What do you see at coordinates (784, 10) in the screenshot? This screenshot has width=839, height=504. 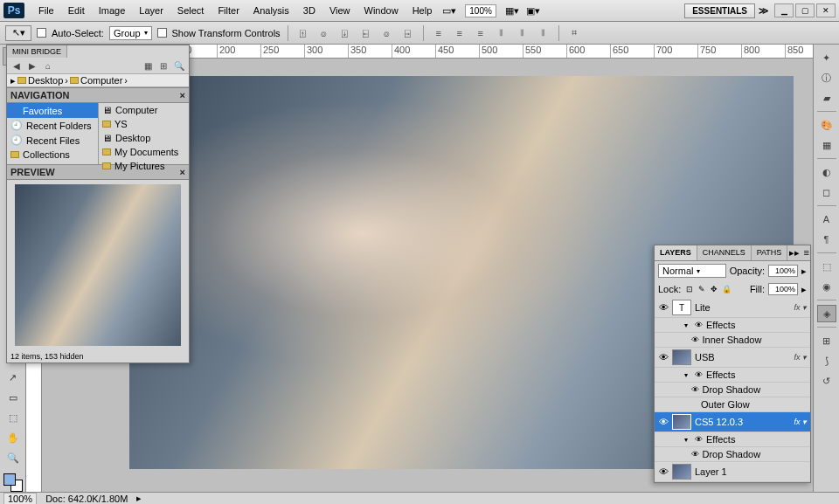 I see `window-minimize: ▁` at bounding box center [784, 10].